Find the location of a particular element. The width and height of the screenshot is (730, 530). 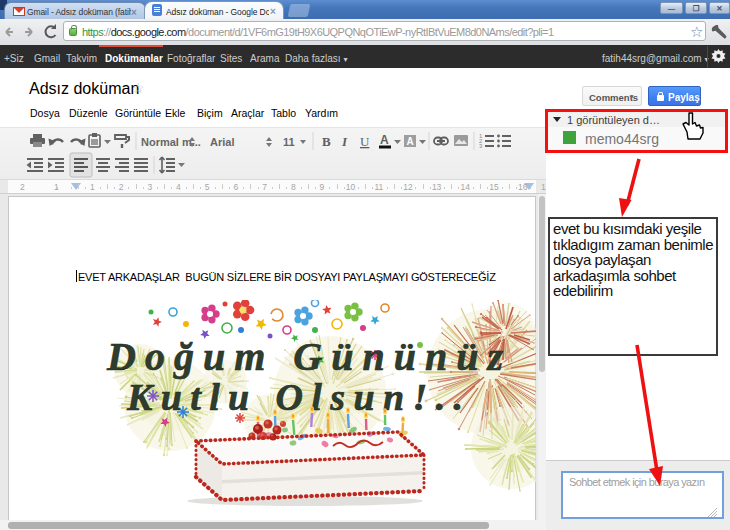

svg-text: 3 is located at coordinates (481, 146).